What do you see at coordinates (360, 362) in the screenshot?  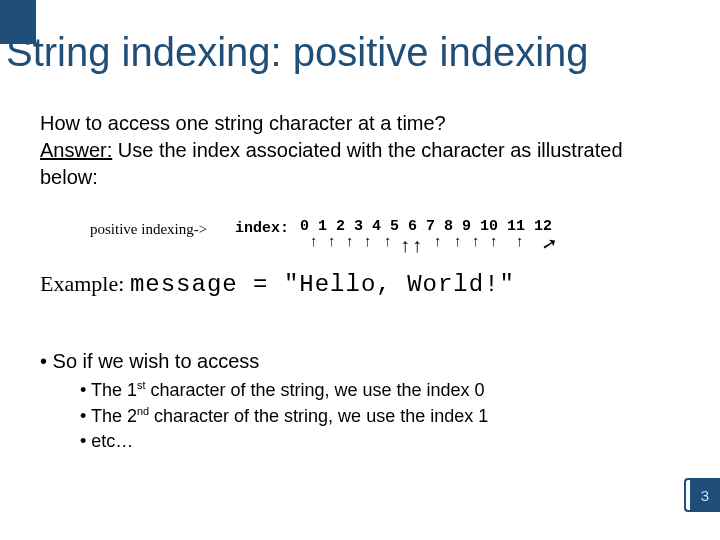 I see `bullet-main: • So if we wish to access` at bounding box center [360, 362].